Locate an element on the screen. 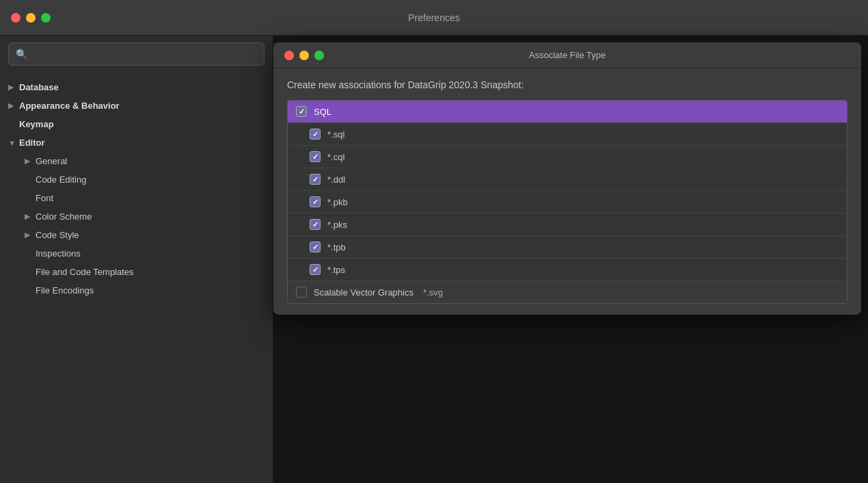 Image resolution: width=868 pixels, height=483 pixels. chevron-down-icon: ▼ is located at coordinates (14, 143).